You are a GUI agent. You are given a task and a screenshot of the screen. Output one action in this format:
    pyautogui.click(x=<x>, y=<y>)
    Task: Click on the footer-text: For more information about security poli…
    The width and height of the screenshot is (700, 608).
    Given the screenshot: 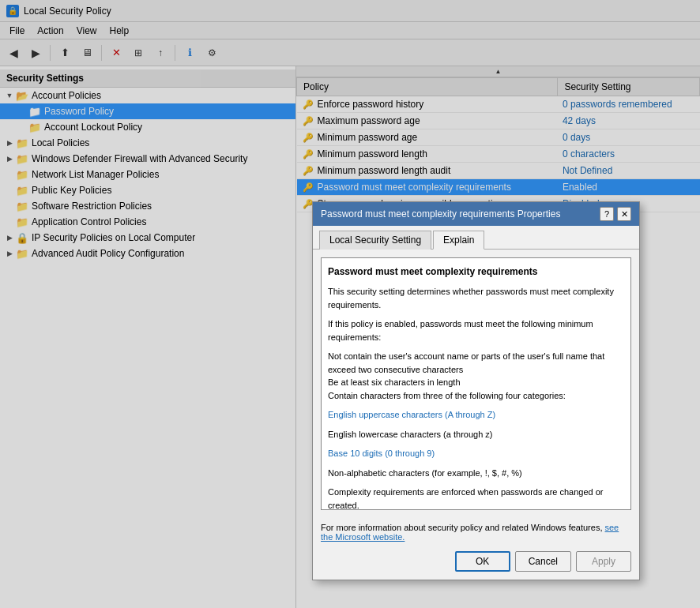 What is the action you would take?
    pyautogui.click(x=463, y=527)
    